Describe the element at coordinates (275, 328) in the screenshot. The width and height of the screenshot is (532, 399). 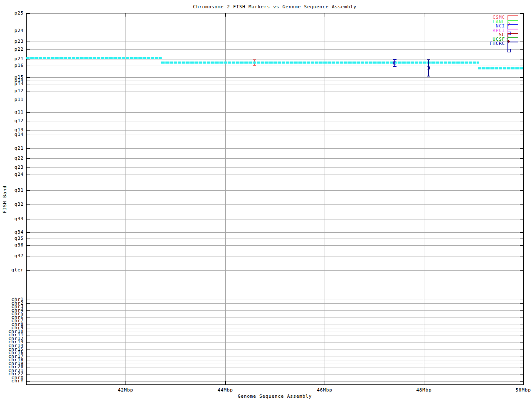
I see `ygridline-chr9` at that location.